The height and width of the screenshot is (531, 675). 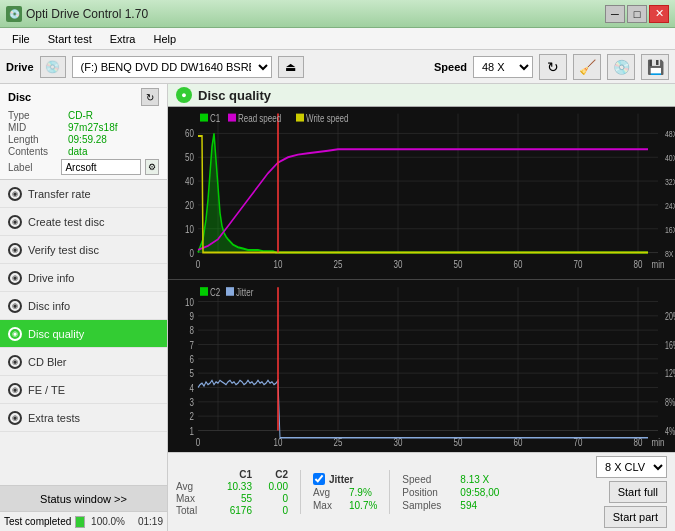 I want to click on eraser-button: 🧹, so click(x=587, y=67).